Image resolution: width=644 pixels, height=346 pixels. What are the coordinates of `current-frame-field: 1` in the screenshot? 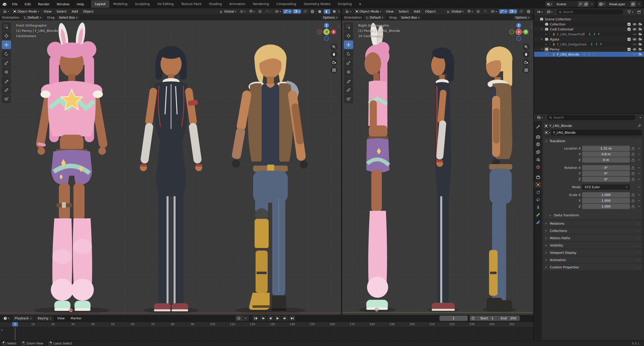 It's located at (454, 318).